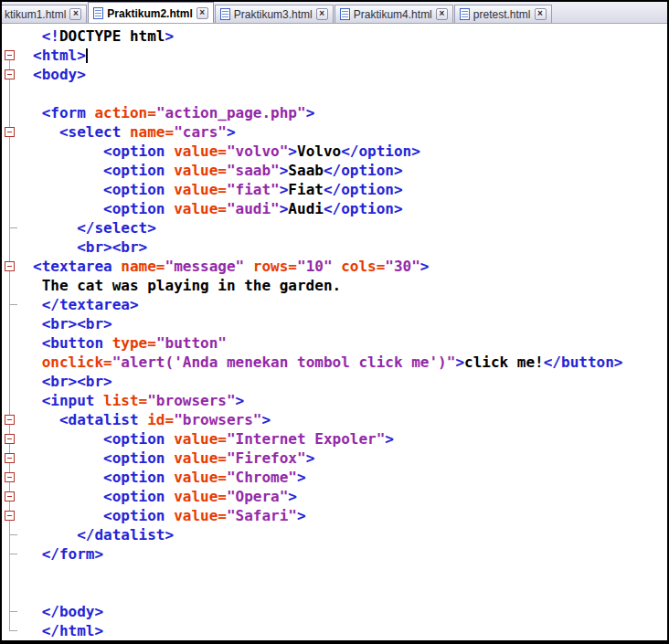 The image size is (669, 644). Describe the element at coordinates (132, 400) in the screenshot. I see `code-text: <input list="browsers">` at that location.